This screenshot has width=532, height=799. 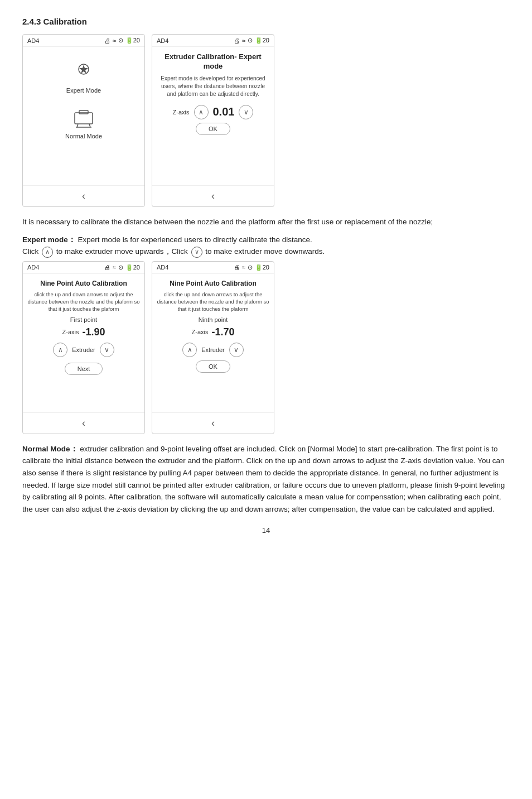 I want to click on screen-body-2: Extruder Calibration- Expert mode Expert…, so click(x=213, y=116).